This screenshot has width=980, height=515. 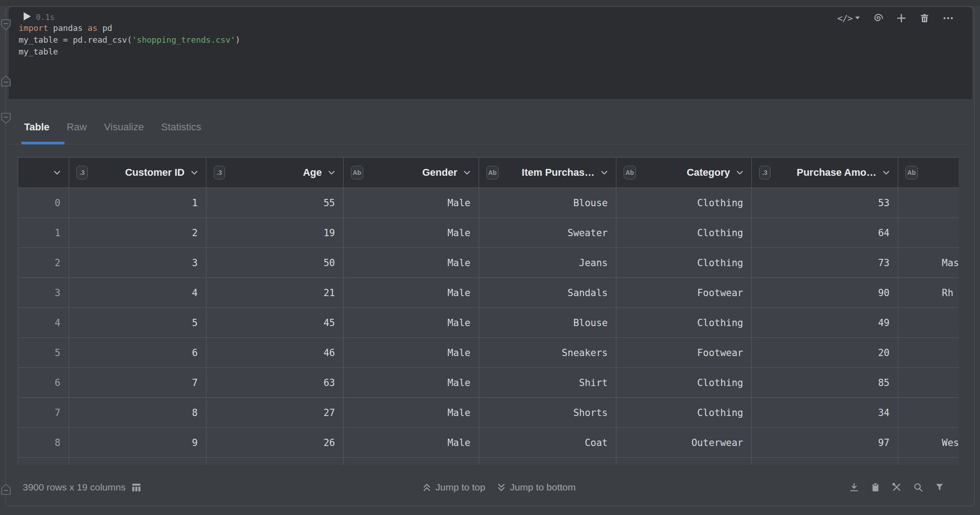 What do you see at coordinates (113, 127) in the screenshot?
I see `output-tabs: TableRawVisualizeStatistics` at bounding box center [113, 127].